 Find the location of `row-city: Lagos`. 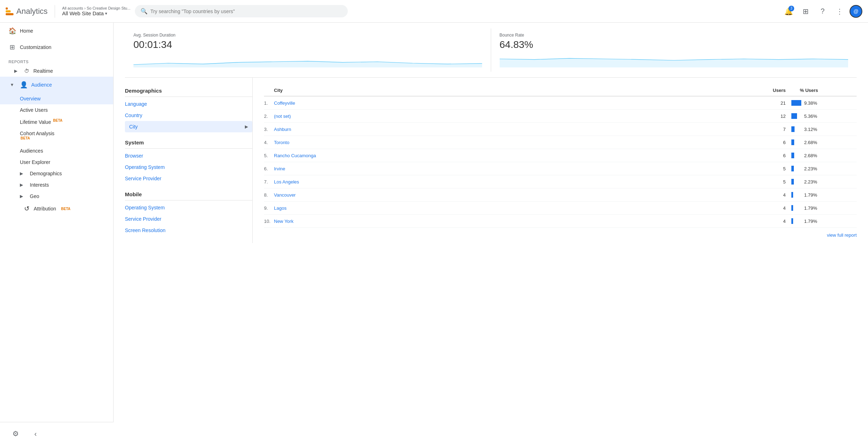

row-city: Lagos is located at coordinates (516, 208).